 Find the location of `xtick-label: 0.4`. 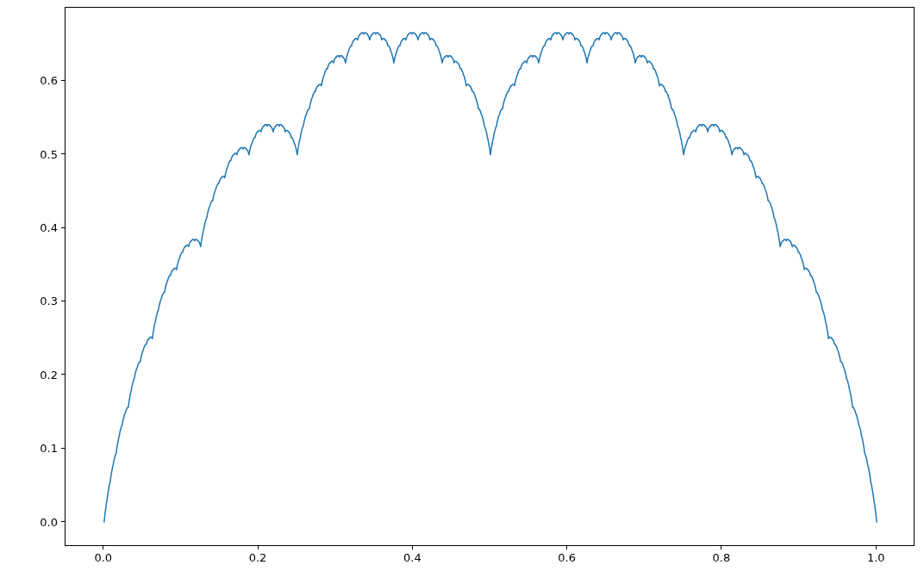

xtick-label: 0.4 is located at coordinates (412, 558).